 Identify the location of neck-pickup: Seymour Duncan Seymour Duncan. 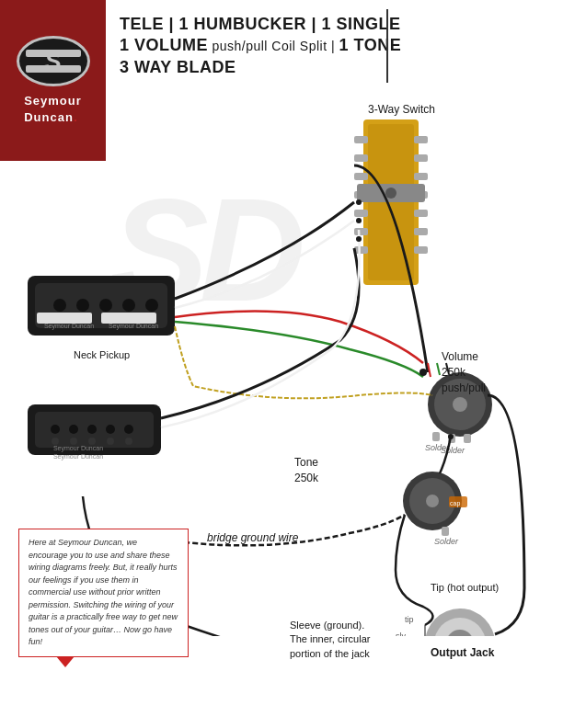
(101, 305).